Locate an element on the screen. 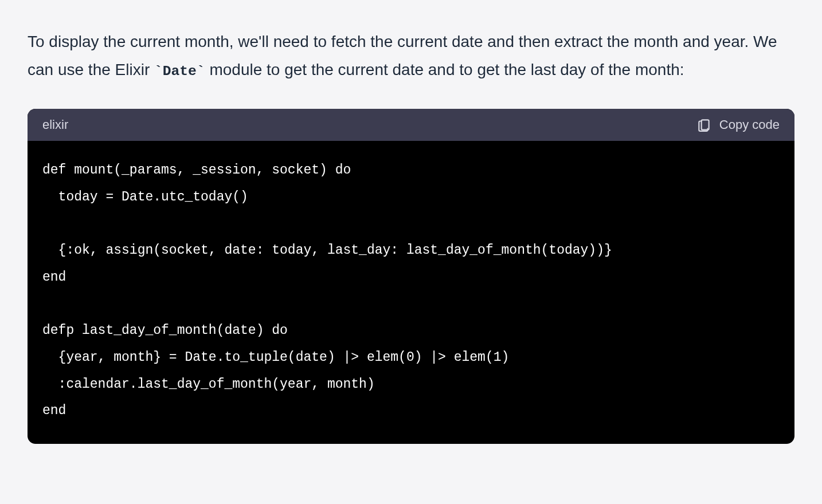  prose-text-after: module to get the current date and to ge… is located at coordinates (445, 70).